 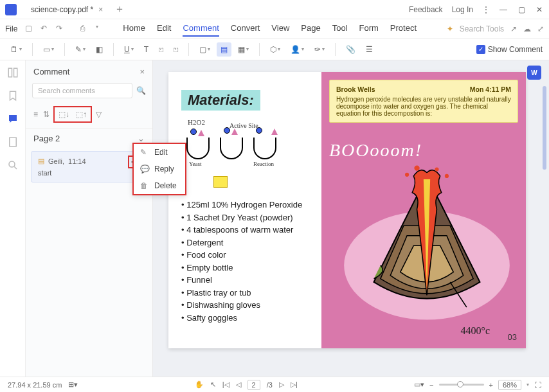 I want to click on collapse-icon: ⬚↑, so click(x=81, y=114).